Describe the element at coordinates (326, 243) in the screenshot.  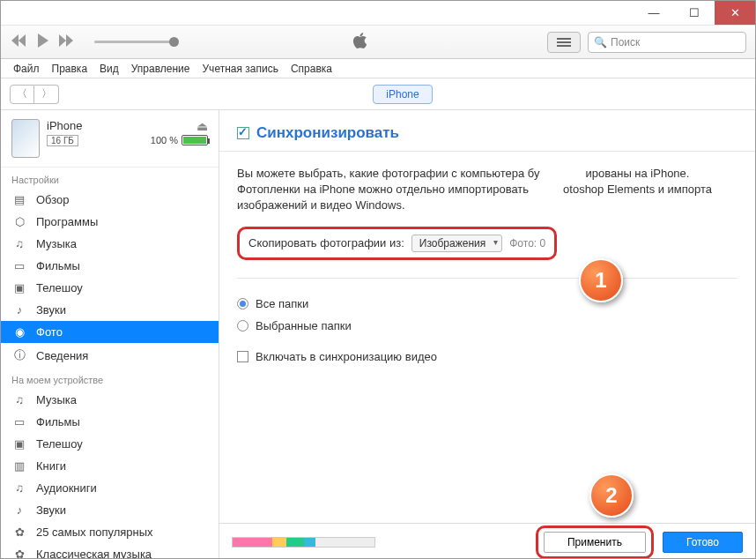
I see `copy-label: Скопировать фотографии из:` at that location.